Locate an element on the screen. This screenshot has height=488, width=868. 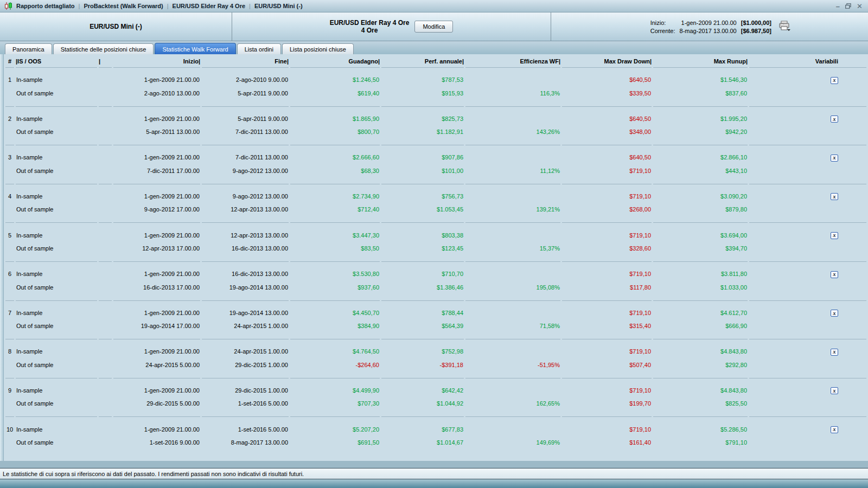
cell-period-number: 6 is located at coordinates (10, 271).